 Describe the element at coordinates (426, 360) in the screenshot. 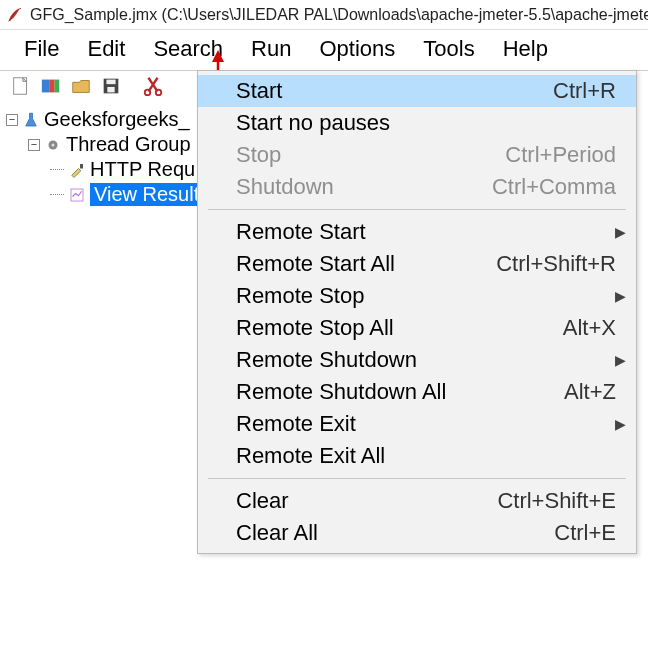

I see `menu-item-label: Remote Shutdown` at that location.